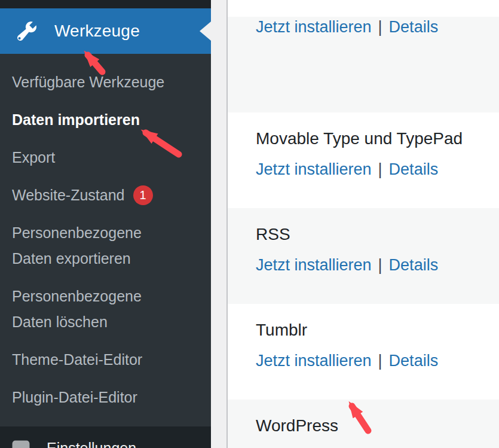  I want to click on importer-row-rss: RSS Jetzt installieren|Details, so click(363, 256).